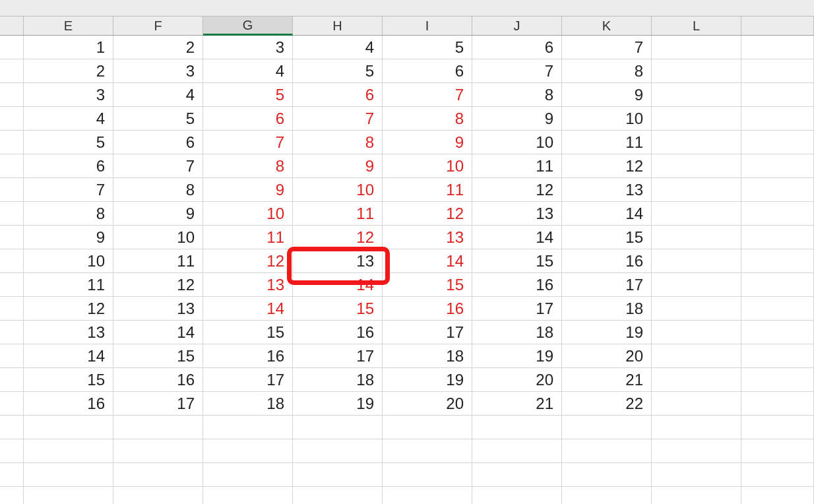 This screenshot has height=504, width=814. Describe the element at coordinates (69, 119) in the screenshot. I see `cell-E-4: 4` at that location.